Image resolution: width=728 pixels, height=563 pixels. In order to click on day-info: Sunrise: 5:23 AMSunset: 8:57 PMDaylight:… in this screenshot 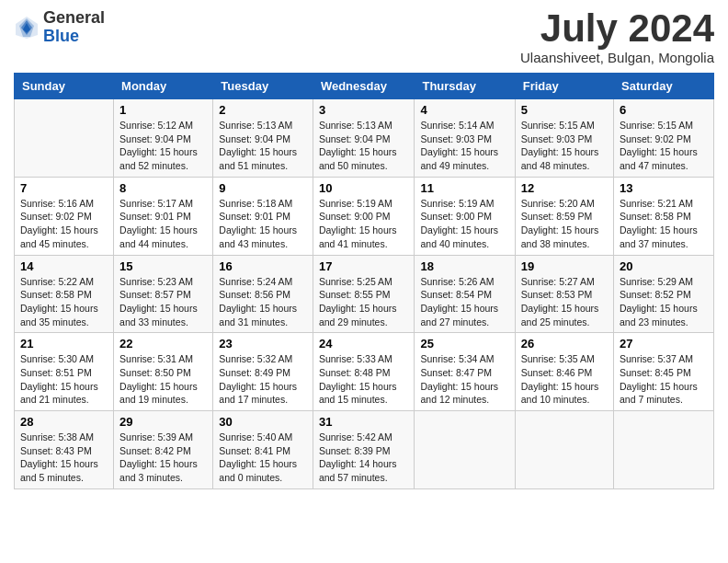, I will do `click(164, 302)`.